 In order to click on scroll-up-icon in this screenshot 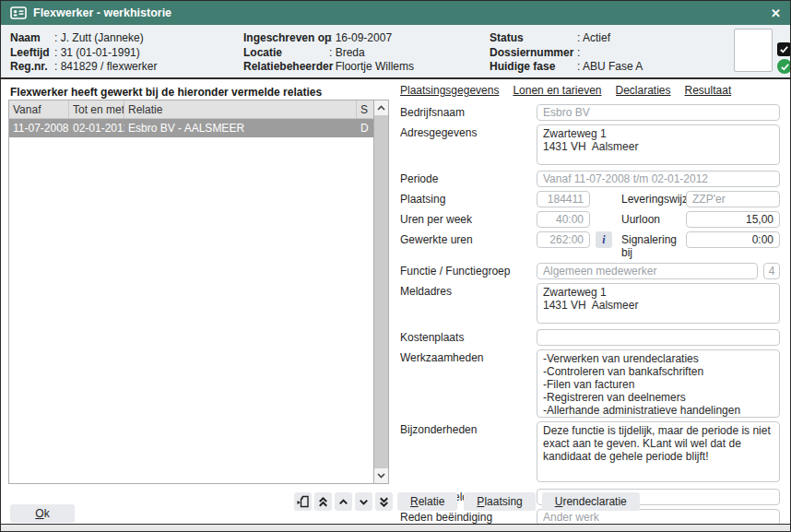, I will do `click(382, 108)`.